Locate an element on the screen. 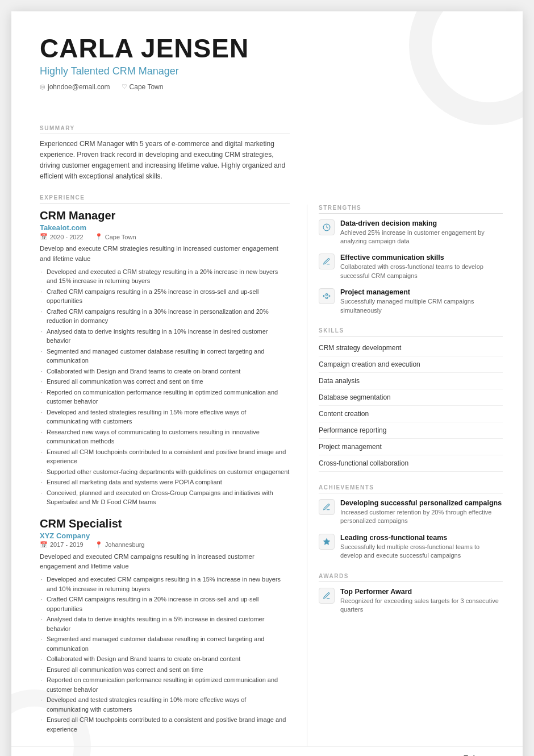  skill-8: Cross-functional collaboration is located at coordinates (411, 464).